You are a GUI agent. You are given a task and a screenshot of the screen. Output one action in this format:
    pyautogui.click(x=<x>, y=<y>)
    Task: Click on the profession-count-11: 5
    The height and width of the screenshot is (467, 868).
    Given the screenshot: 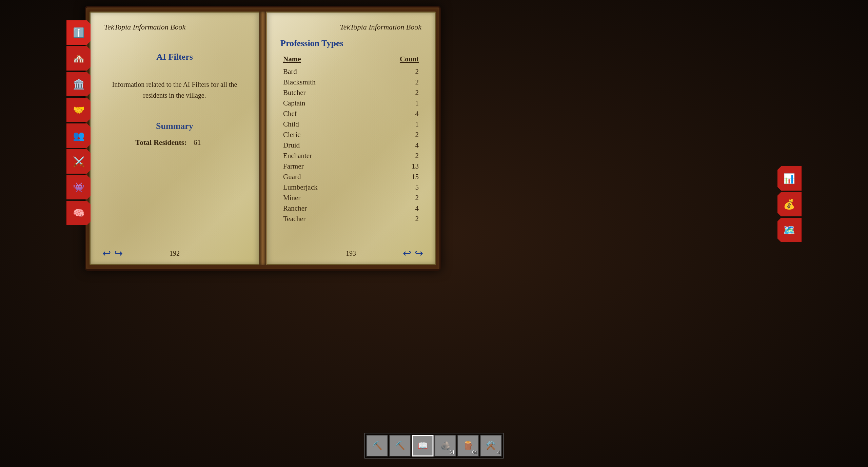 What is the action you would take?
    pyautogui.click(x=409, y=187)
    